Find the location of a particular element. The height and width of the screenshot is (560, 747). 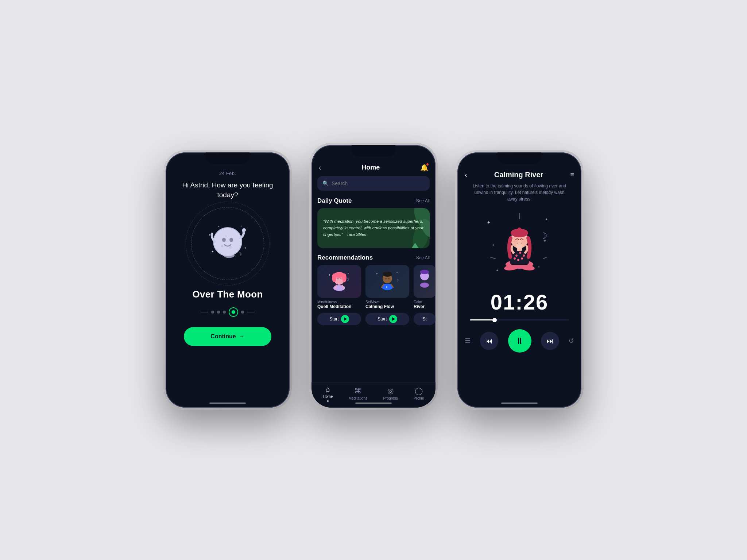

continue-arrow-icon: → is located at coordinates (242, 337).